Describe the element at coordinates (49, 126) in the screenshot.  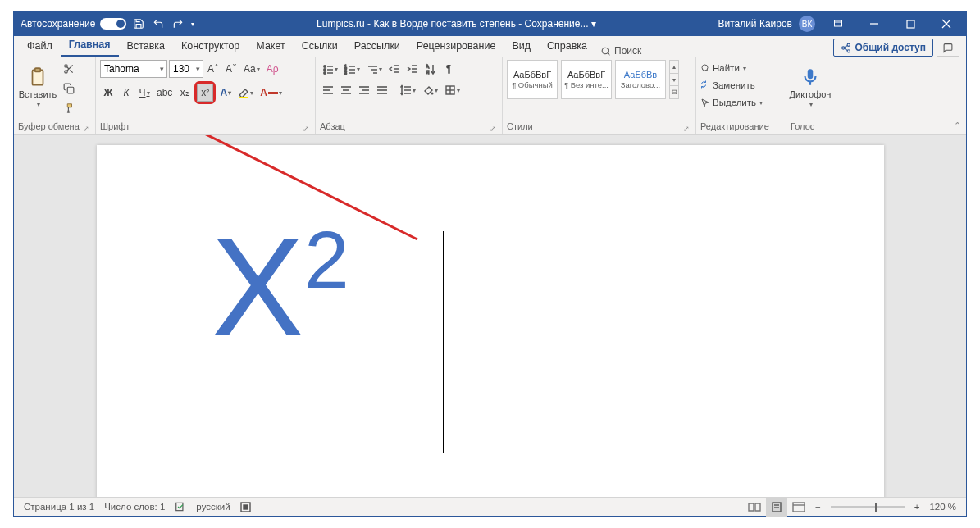
I see `group-clipboard-title: Буфер обмена` at that location.